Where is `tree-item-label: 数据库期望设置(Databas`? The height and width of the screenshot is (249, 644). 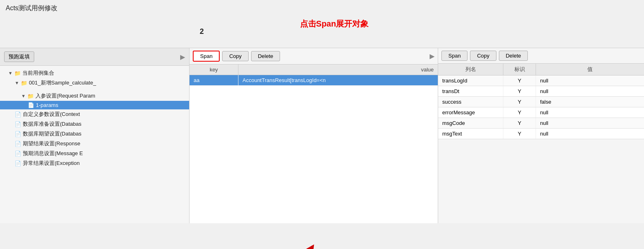 tree-item-label: 数据库期望设置(Databas is located at coordinates (52, 134).